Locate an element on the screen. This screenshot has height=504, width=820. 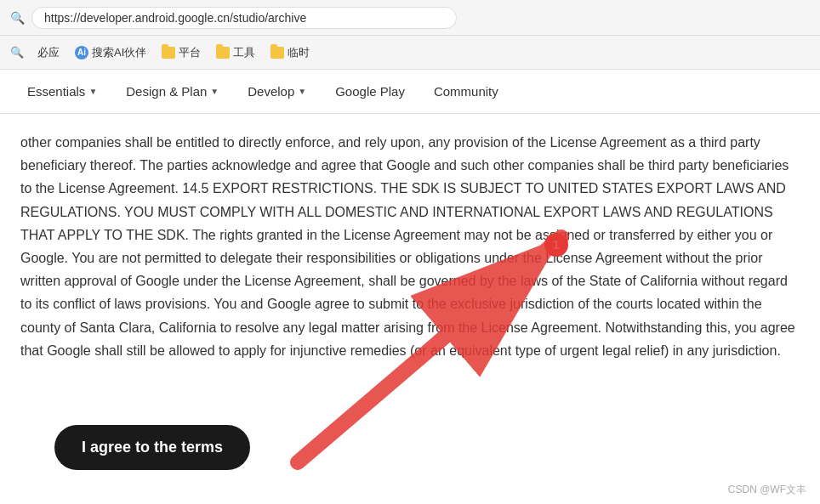
address-bar: 🔍 https://developer.android.google.cn/st… is located at coordinates (410, 18).